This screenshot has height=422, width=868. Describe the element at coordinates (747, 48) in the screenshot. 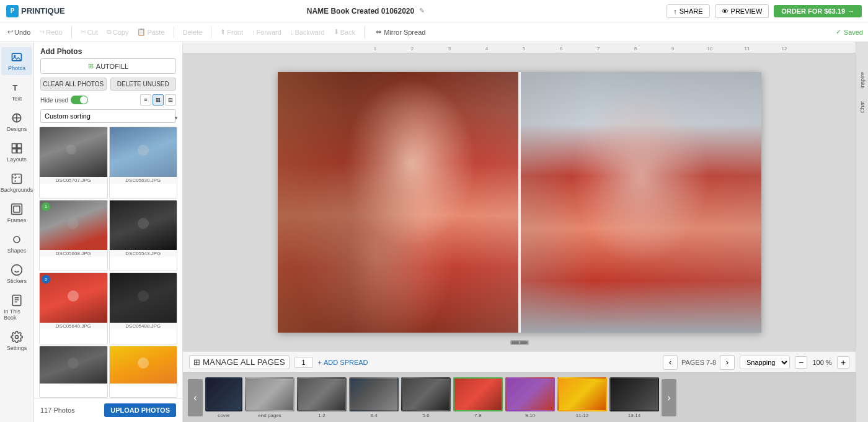

I see `ruler-mark: 11` at that location.